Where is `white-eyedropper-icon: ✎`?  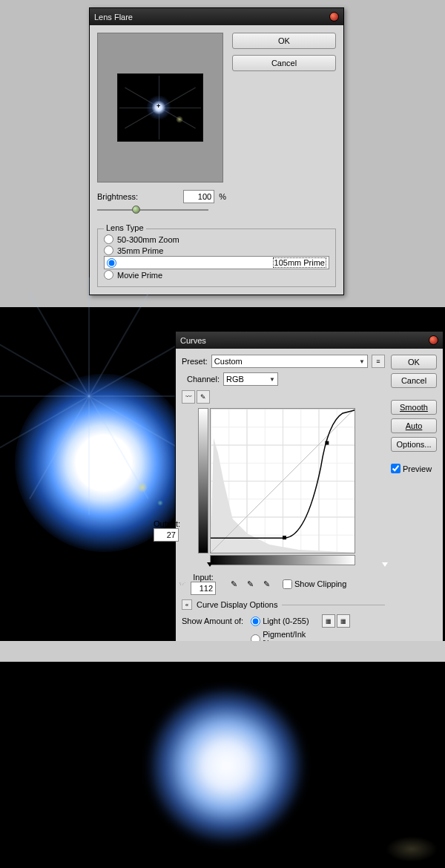
white-eyedropper-icon: ✎ is located at coordinates (266, 584).